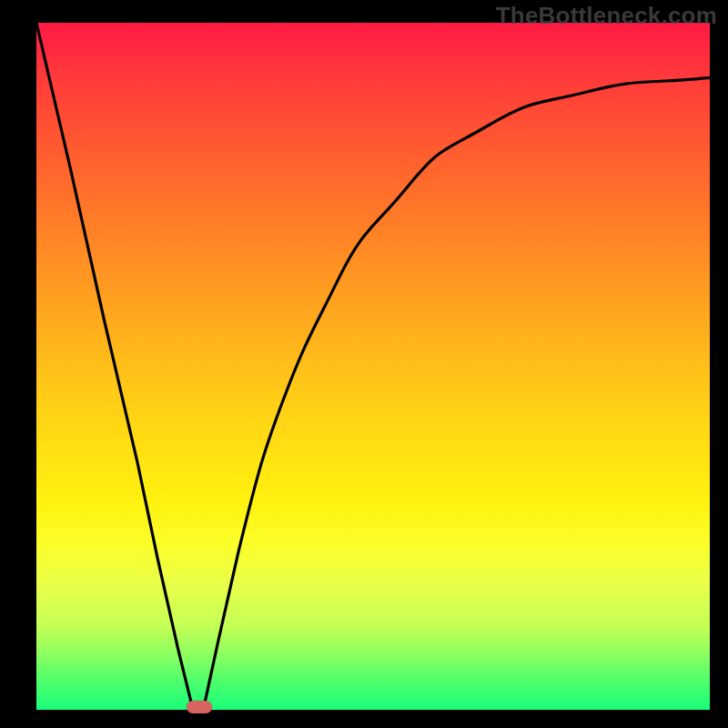 Image resolution: width=728 pixels, height=728 pixels. What do you see at coordinates (199, 707) in the screenshot?
I see `minimum-marker` at bounding box center [199, 707].